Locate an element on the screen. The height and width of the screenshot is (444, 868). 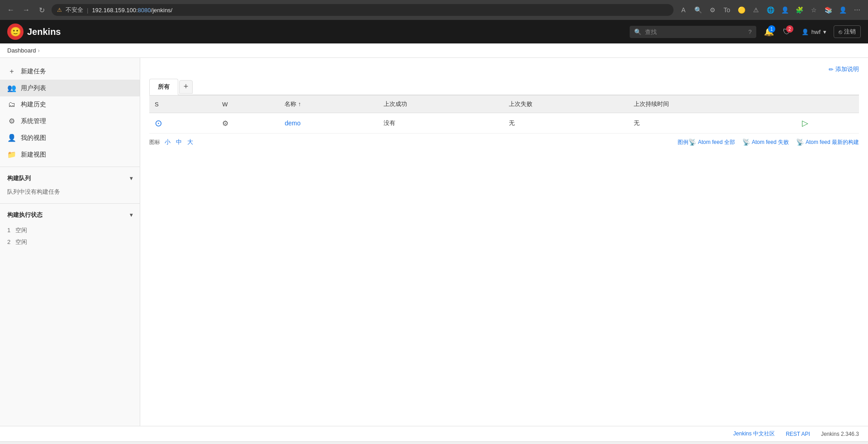
icon-label: 图标 is located at coordinates (155, 142).